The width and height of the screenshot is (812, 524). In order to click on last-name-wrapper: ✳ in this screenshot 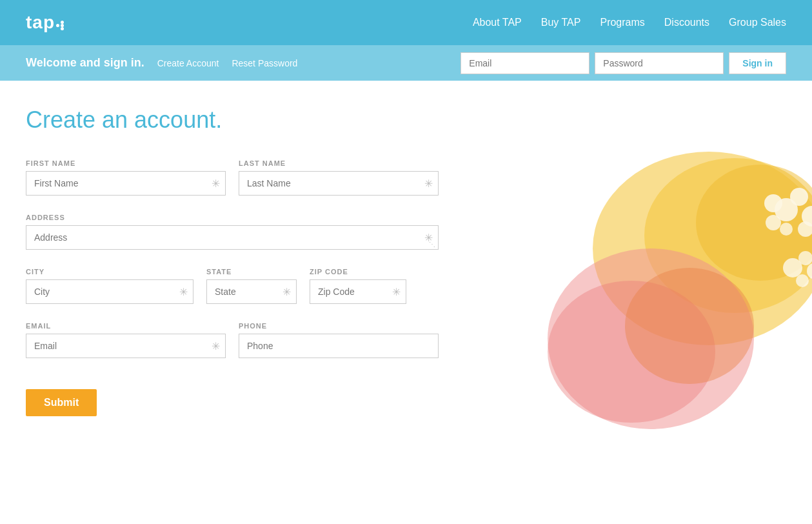, I will do `click(339, 183)`.